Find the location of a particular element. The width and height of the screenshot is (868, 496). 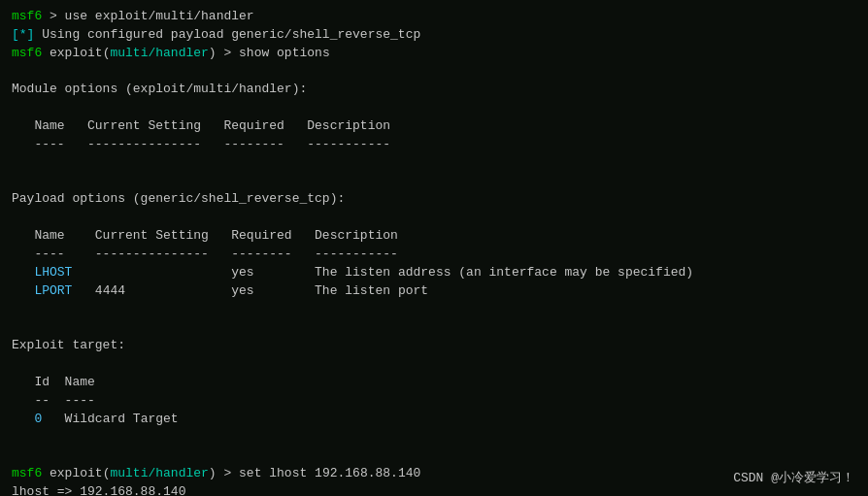

lhost-assignment: lhost => 192.168.88.140 is located at coordinates (434, 489).